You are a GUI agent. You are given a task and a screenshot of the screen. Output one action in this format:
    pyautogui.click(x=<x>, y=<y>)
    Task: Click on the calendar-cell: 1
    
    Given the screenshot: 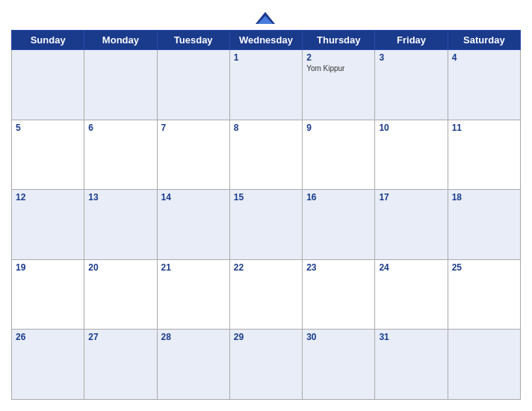 What is the action you would take?
    pyautogui.click(x=266, y=85)
    